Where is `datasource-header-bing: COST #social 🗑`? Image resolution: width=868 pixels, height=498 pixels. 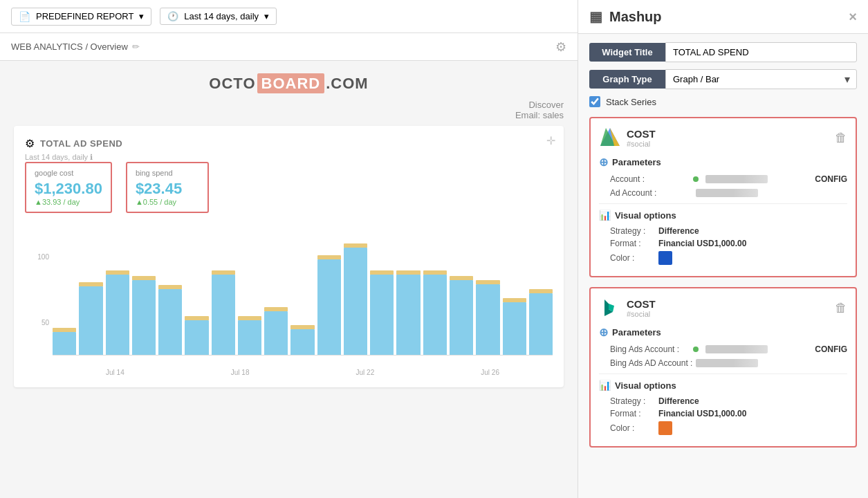
datasource-header-bing: COST #social 🗑 is located at coordinates (723, 308).